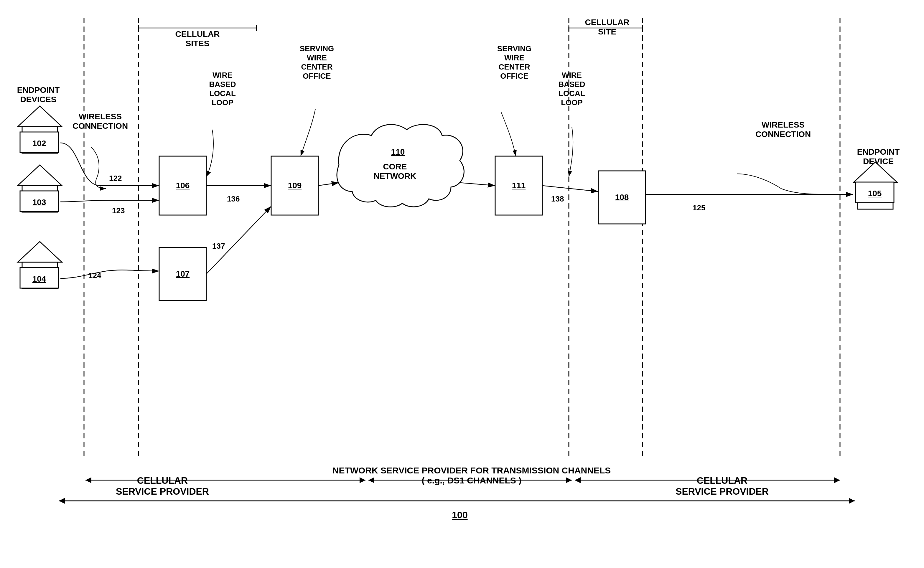 The image size is (924, 568). What do you see at coordinates (875, 194) in the screenshot?
I see `node-105: 105` at bounding box center [875, 194].